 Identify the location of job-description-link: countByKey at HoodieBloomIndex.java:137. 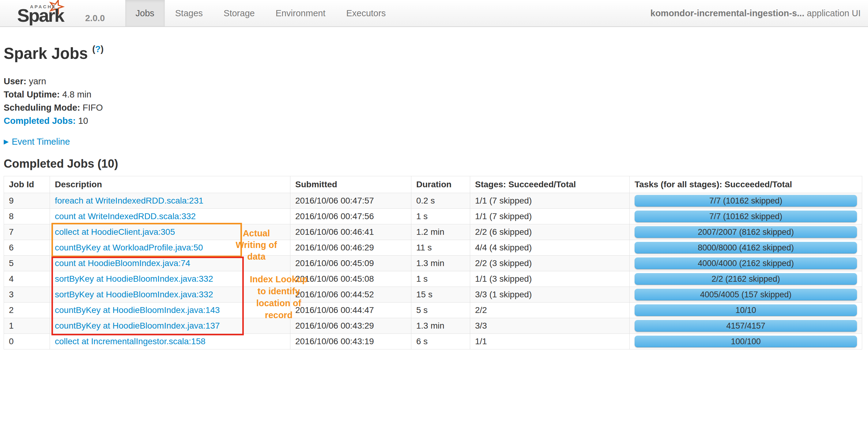
(137, 326).